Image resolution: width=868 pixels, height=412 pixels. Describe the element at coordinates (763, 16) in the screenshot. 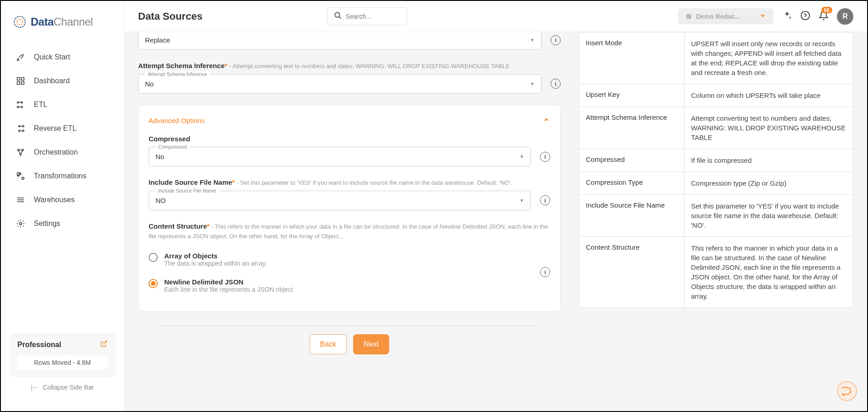

I see `chevron-down-icon` at that location.